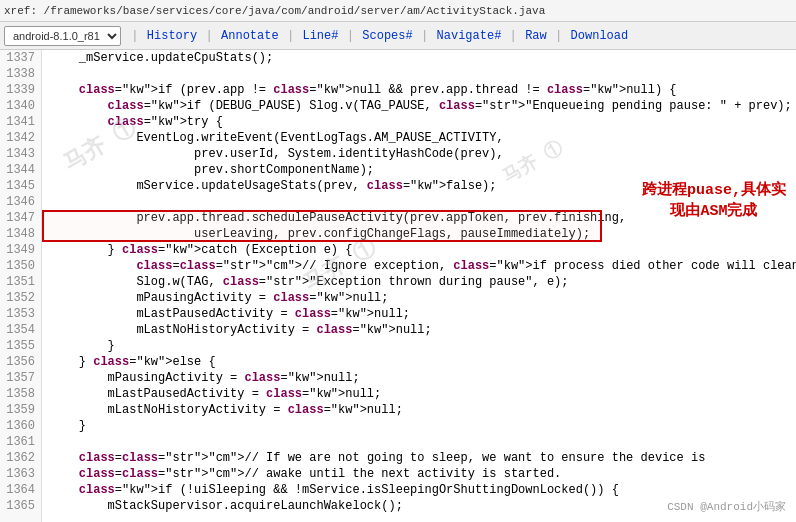 This screenshot has height=522, width=796. What do you see at coordinates (135, 36) in the screenshot?
I see `sep-1: |` at bounding box center [135, 36].